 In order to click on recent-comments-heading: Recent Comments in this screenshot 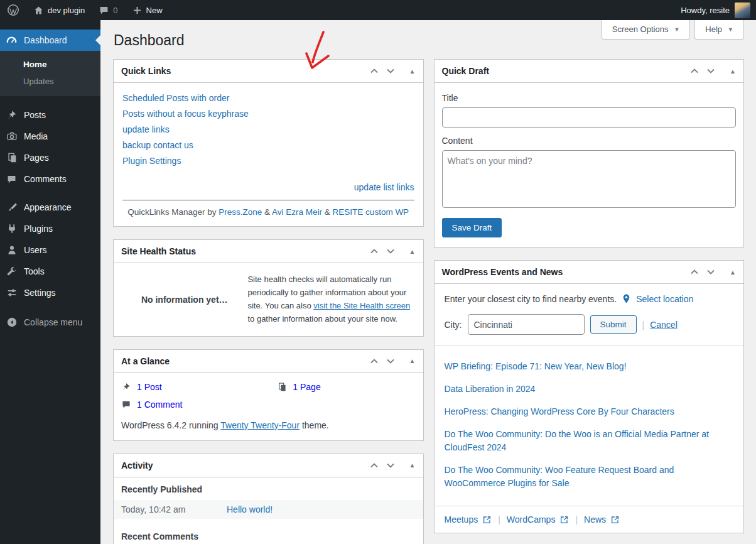, I will do `click(269, 534)`.